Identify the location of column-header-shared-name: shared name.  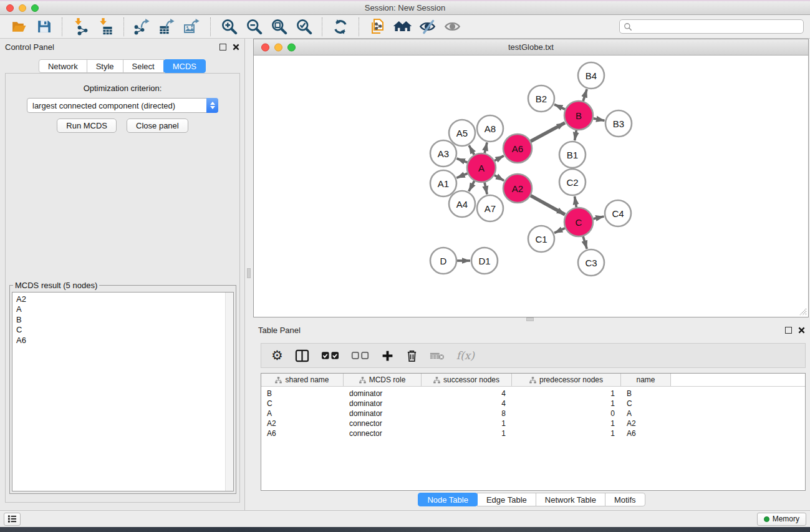
(302, 380).